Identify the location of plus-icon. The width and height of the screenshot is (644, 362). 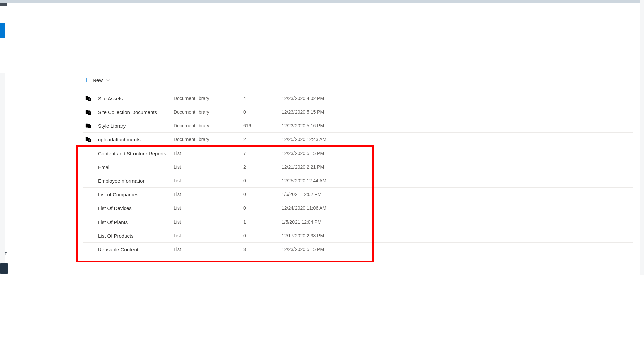
(87, 80).